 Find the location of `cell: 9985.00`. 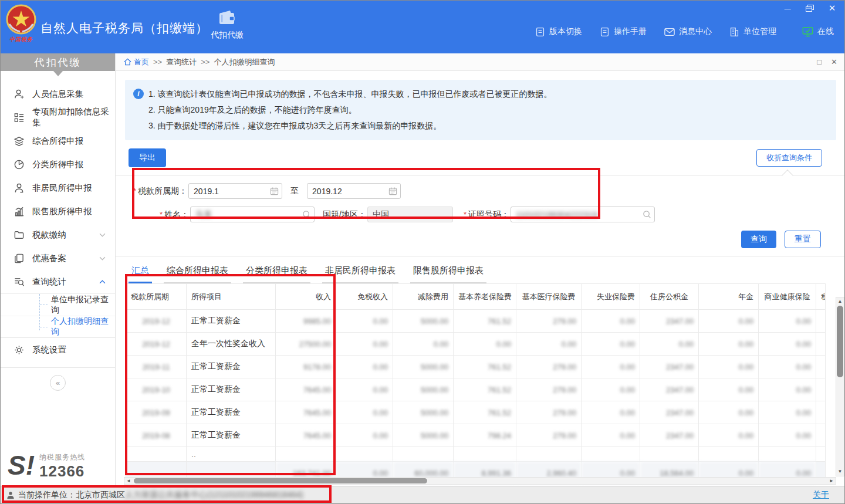

cell: 9985.00 is located at coordinates (306, 322).